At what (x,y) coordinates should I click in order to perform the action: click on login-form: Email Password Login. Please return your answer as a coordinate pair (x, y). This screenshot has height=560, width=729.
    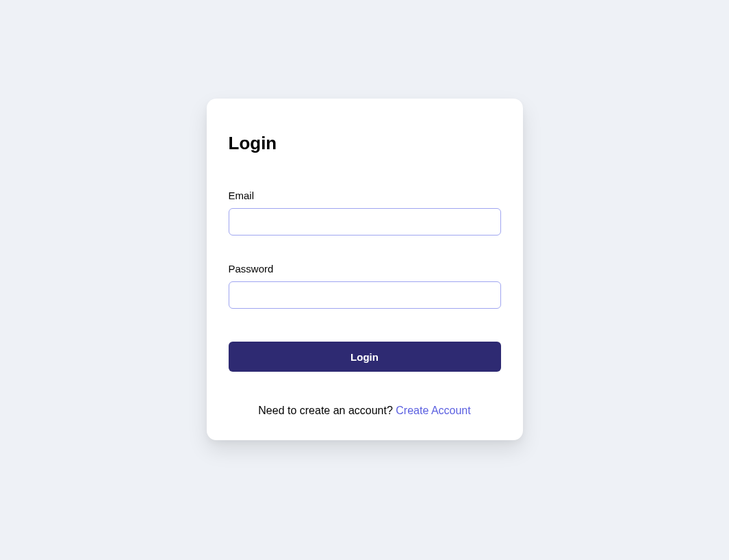
    Looking at the image, I should click on (365, 281).